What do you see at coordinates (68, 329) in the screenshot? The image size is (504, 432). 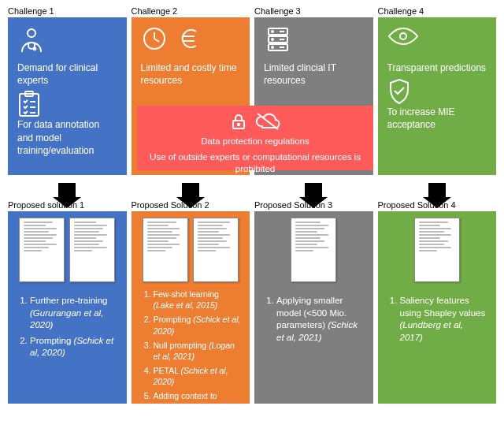 I see `solution-1-list: Further pre-training (Gururangan et al, …` at bounding box center [68, 329].